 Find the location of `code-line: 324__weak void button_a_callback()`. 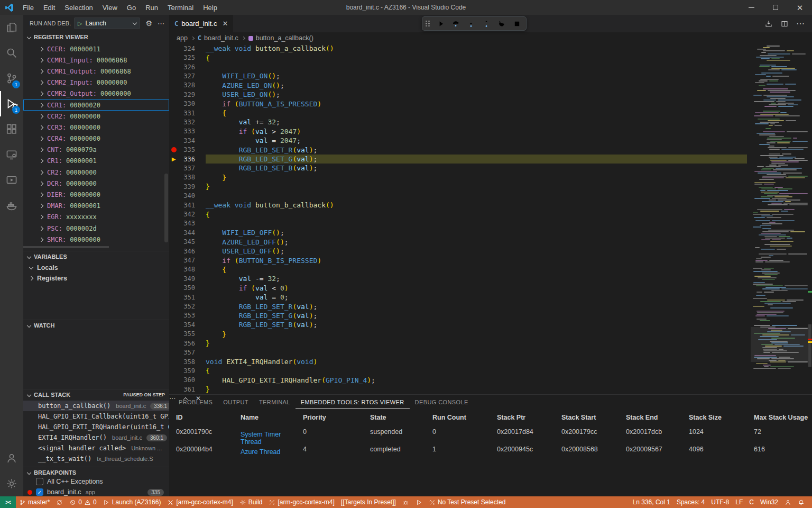

code-line: 324__weak void button_a_callback() is located at coordinates (458, 49).